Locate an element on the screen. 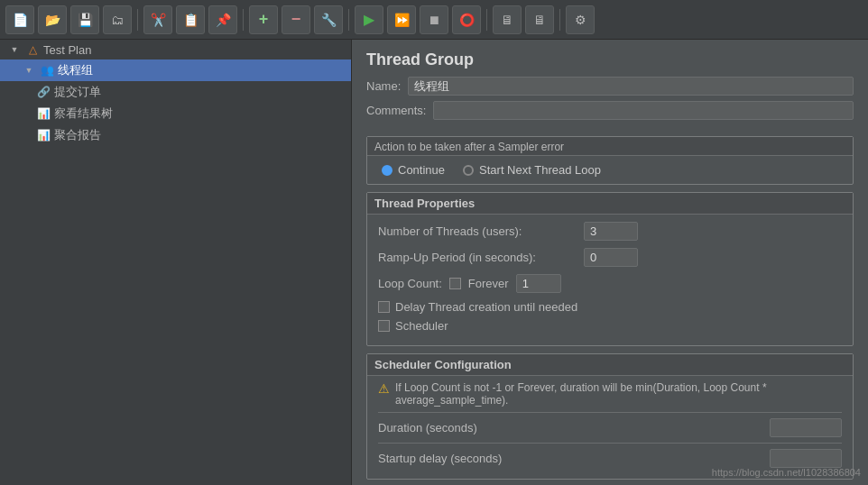 This screenshot has height=485, width=868. duration-row: Duration (seconds) is located at coordinates (610, 425).